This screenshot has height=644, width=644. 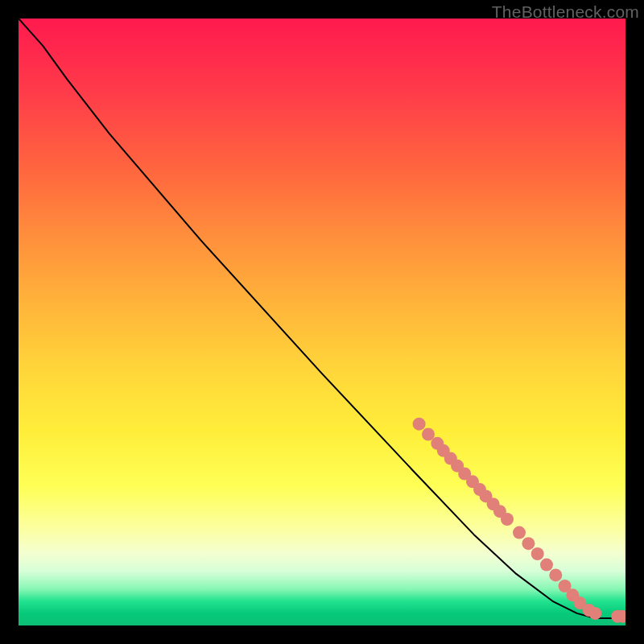 I want to click on chart-markers, so click(x=519, y=520).